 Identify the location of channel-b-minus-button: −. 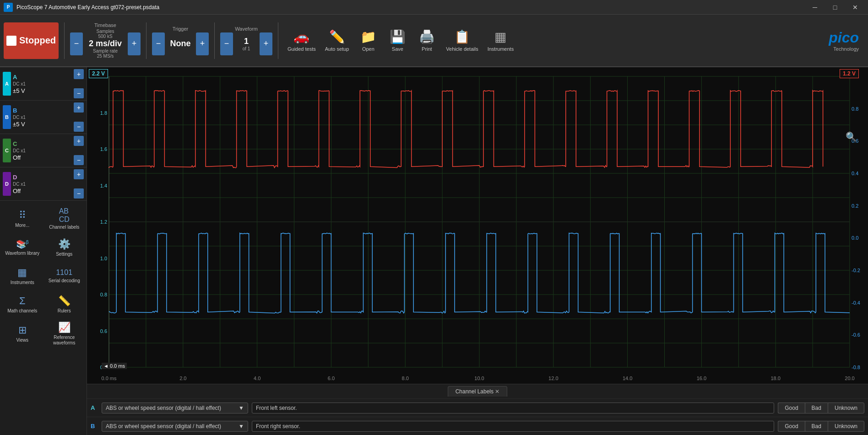
(79, 127).